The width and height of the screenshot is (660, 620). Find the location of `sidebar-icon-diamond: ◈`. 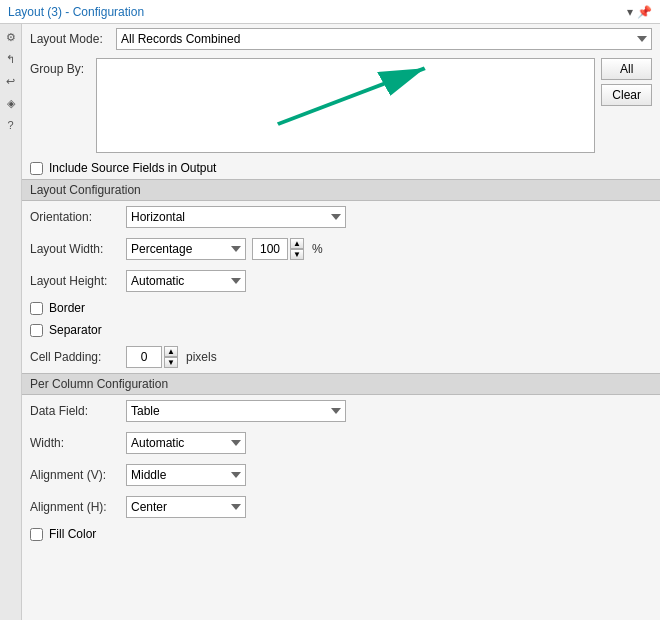

sidebar-icon-diamond: ◈ is located at coordinates (11, 103).